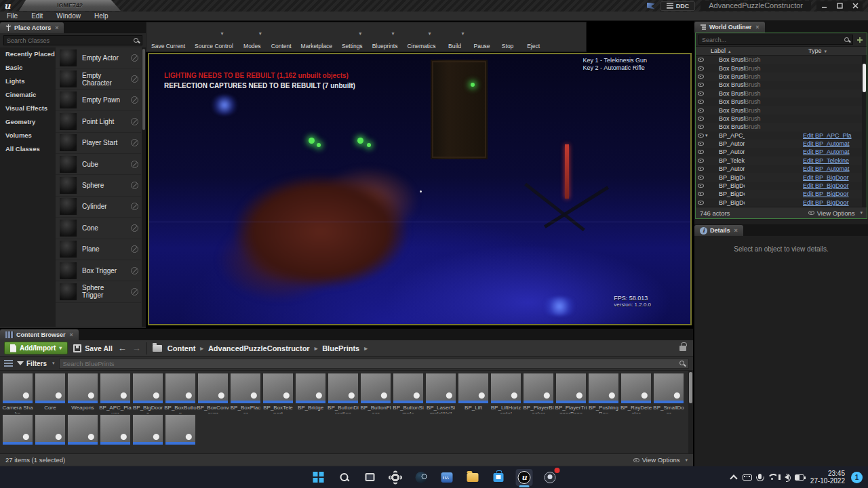 The image size is (868, 488). What do you see at coordinates (571, 393) in the screenshot?
I see `asset-tile: BP_PlayerTriggerBase` at bounding box center [571, 393].